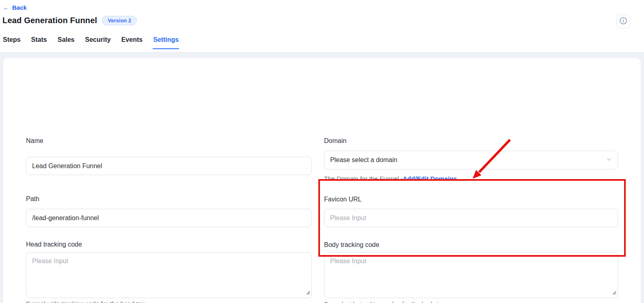 The height and width of the screenshot is (303, 644). I want to click on head-tracking-helper: Funnel wide tracking code for the head t…, so click(85, 301).